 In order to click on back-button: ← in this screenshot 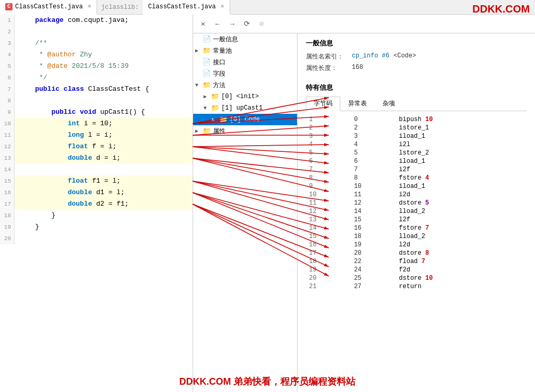, I will do `click(218, 24)`.